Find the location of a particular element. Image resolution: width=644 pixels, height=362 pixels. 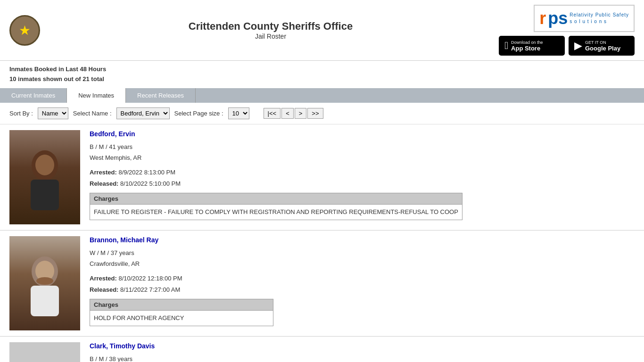

inmate-demographics-2: W / M / 37 years is located at coordinates (112, 253).